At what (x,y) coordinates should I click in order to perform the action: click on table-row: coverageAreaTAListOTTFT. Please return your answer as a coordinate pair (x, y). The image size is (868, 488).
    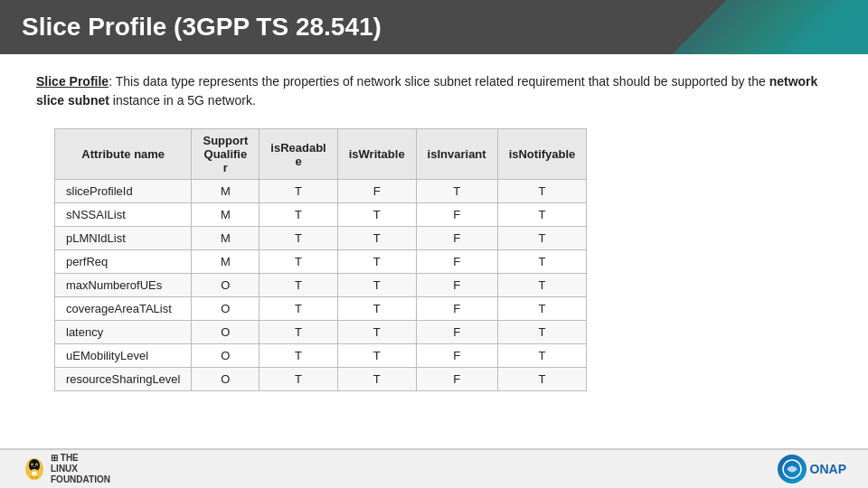
    Looking at the image, I should click on (321, 309).